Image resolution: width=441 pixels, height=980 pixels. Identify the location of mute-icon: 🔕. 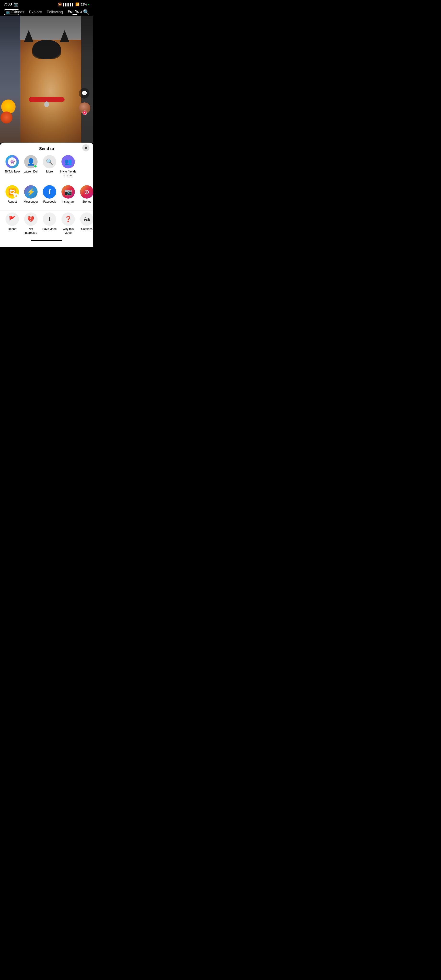
(60, 4).